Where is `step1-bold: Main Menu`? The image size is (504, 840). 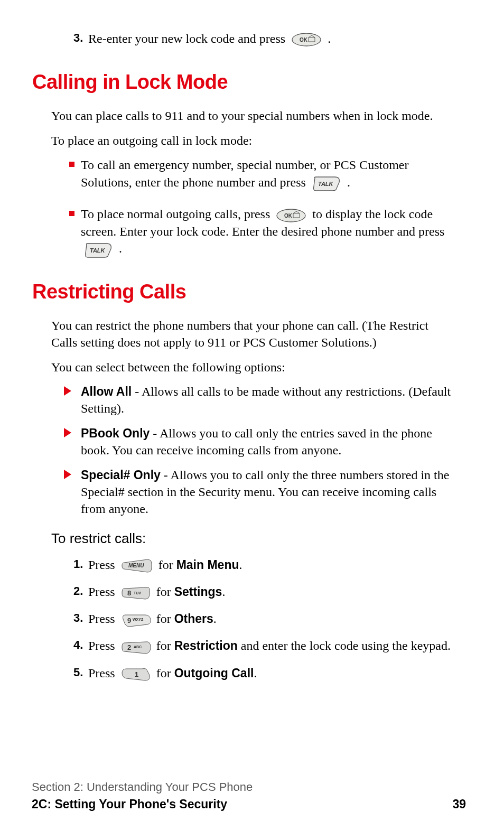 step1-bold: Main Menu is located at coordinates (208, 565).